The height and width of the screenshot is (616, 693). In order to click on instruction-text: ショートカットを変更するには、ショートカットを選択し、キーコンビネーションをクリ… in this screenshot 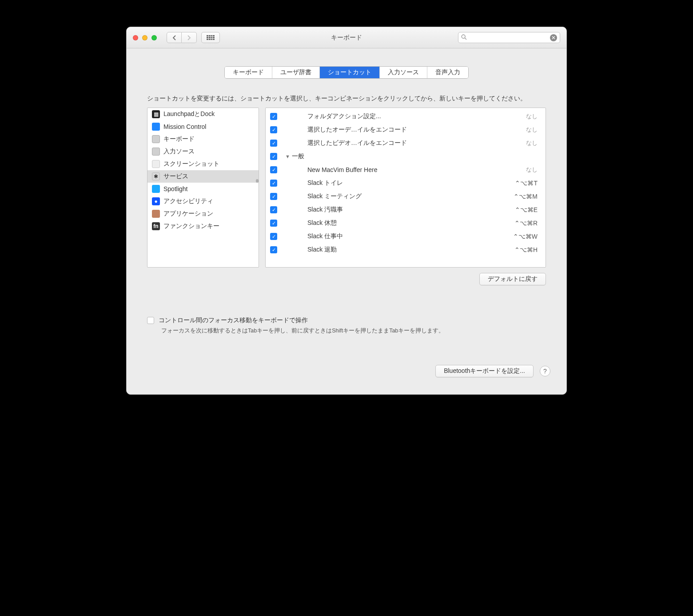, I will do `click(346, 96)`.